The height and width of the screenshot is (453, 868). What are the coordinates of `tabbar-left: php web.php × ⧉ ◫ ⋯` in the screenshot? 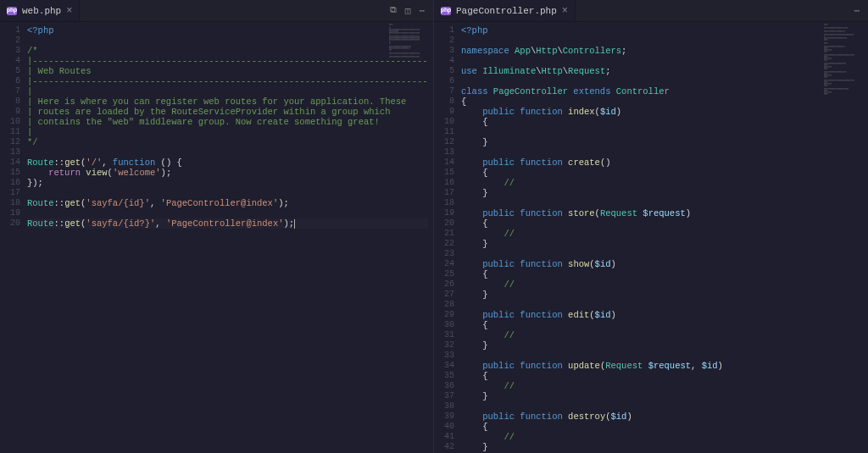 It's located at (217, 11).